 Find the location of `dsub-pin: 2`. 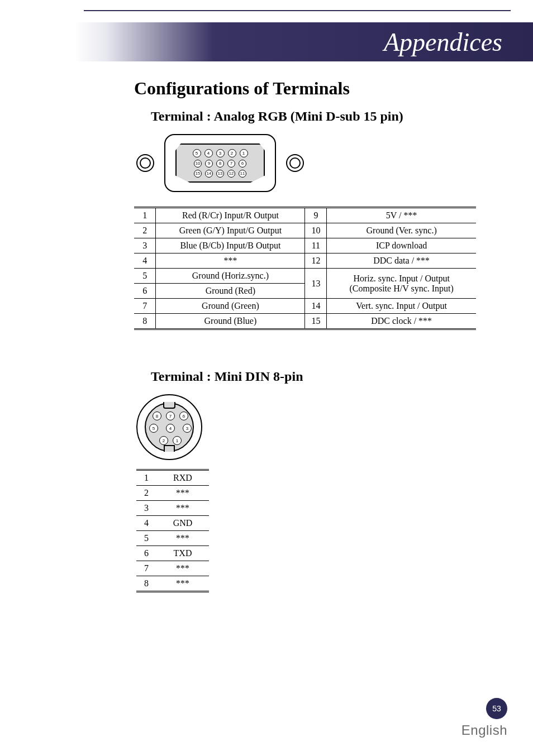

dsub-pin: 2 is located at coordinates (232, 153).